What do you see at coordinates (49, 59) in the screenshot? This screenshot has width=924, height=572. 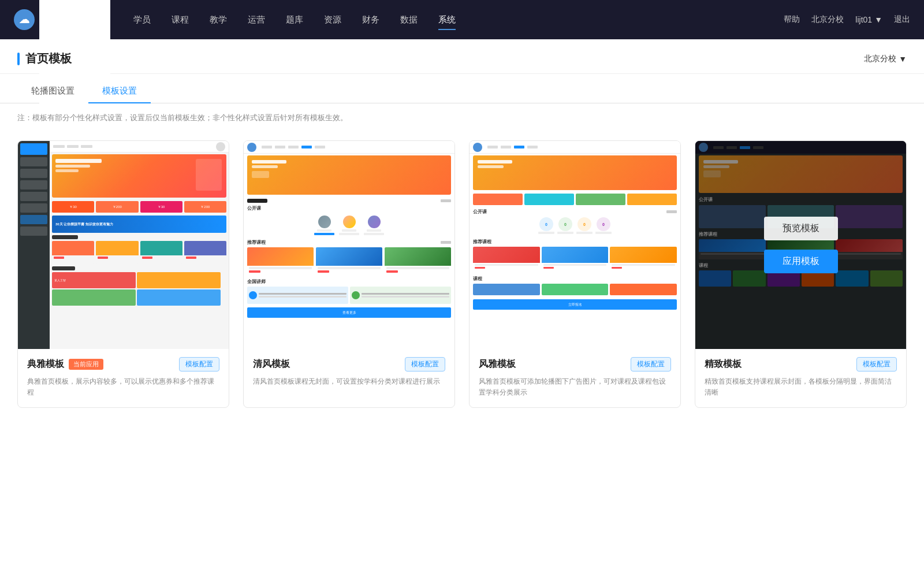 I see `page-title: 首页模板` at bounding box center [49, 59].